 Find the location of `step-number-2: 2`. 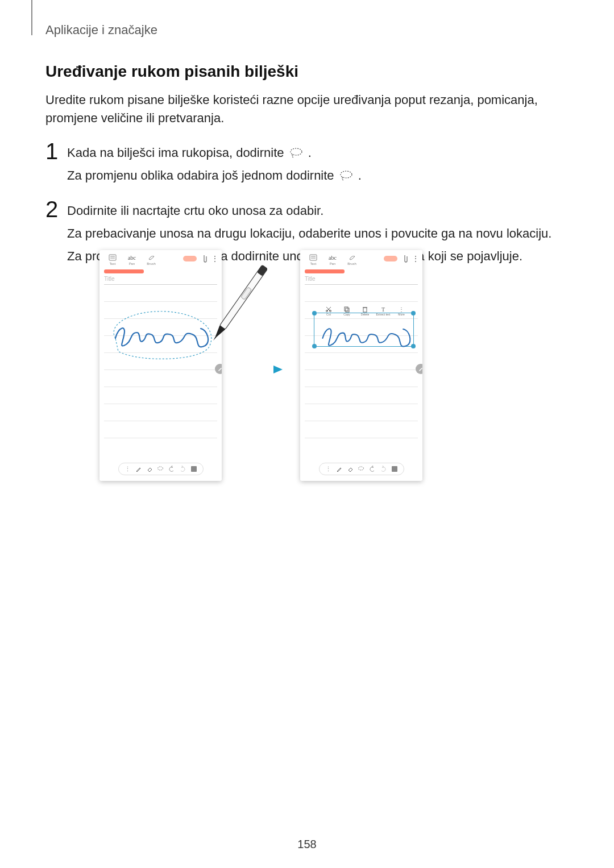

step-number-2: 2 is located at coordinates (55, 209).